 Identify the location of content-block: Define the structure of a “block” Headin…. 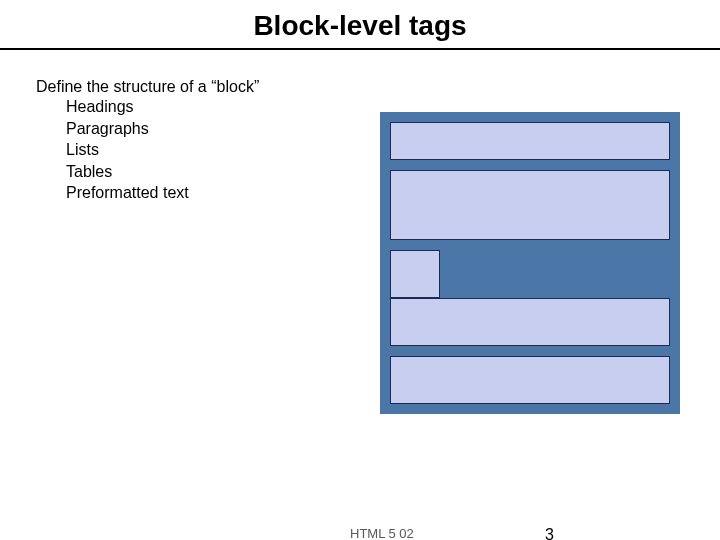
(148, 141).